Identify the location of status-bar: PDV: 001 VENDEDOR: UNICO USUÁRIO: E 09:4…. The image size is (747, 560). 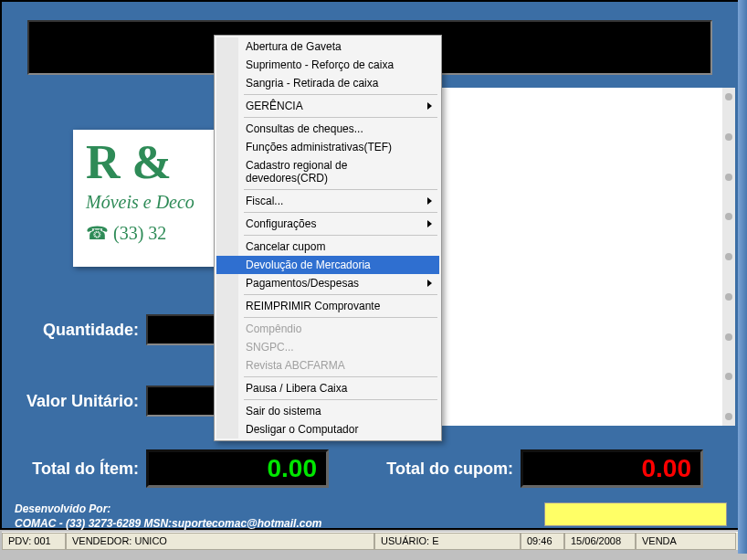
(372, 541).